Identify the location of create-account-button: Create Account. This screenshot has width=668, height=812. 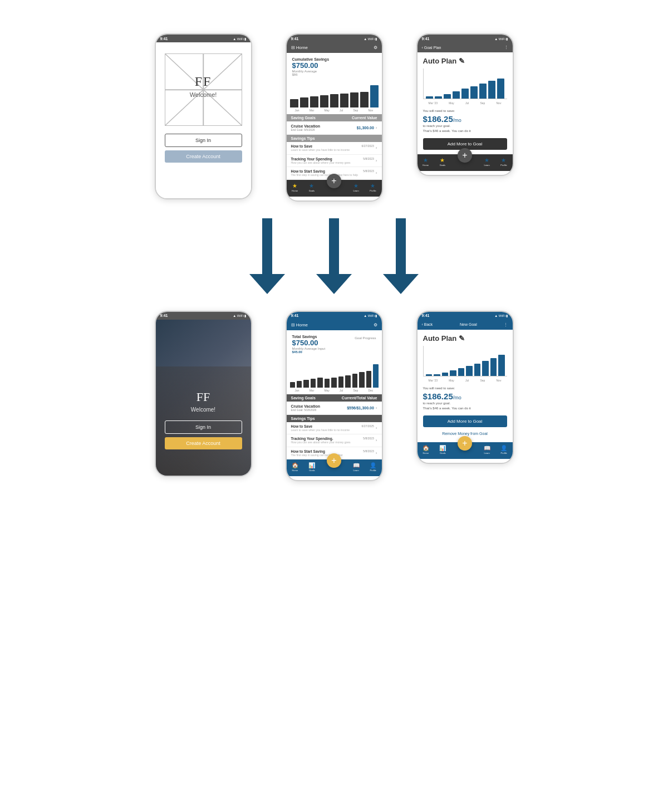
(204, 156).